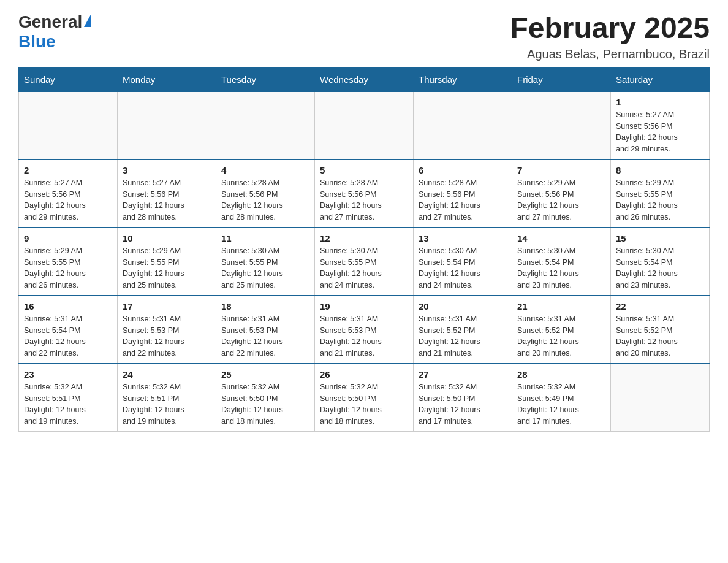  What do you see at coordinates (167, 170) in the screenshot?
I see `day-number: 3` at bounding box center [167, 170].